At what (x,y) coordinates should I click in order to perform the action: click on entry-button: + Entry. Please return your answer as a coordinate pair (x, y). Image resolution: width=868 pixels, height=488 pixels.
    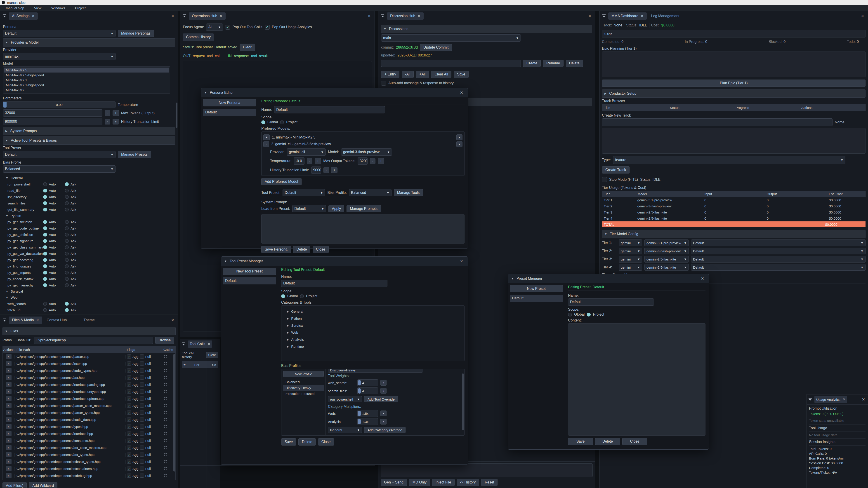
    Looking at the image, I should click on (390, 74).